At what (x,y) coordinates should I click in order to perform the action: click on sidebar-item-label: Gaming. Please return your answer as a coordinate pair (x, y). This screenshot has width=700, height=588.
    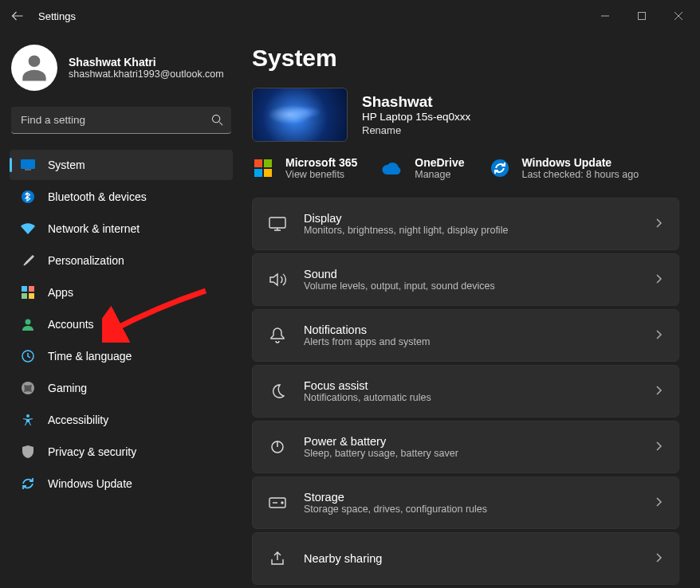
    Looking at the image, I should click on (67, 388).